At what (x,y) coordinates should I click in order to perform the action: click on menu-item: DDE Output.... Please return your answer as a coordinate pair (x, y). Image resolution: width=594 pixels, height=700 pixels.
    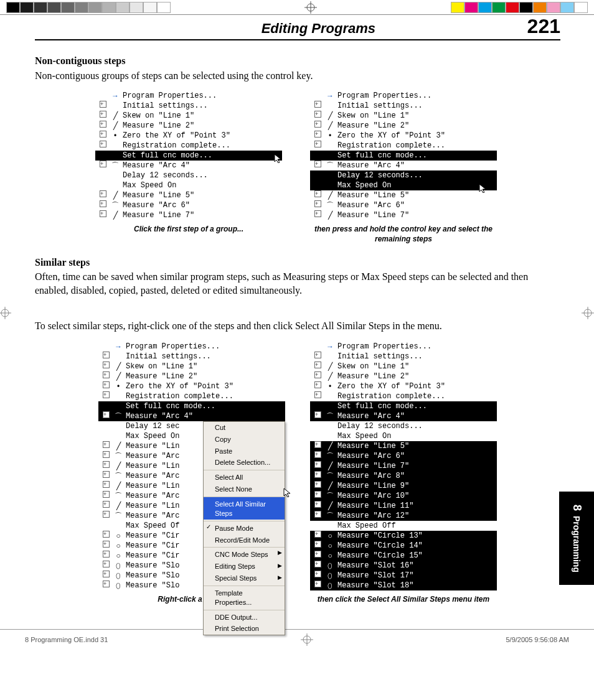
    Looking at the image, I should click on (244, 617).